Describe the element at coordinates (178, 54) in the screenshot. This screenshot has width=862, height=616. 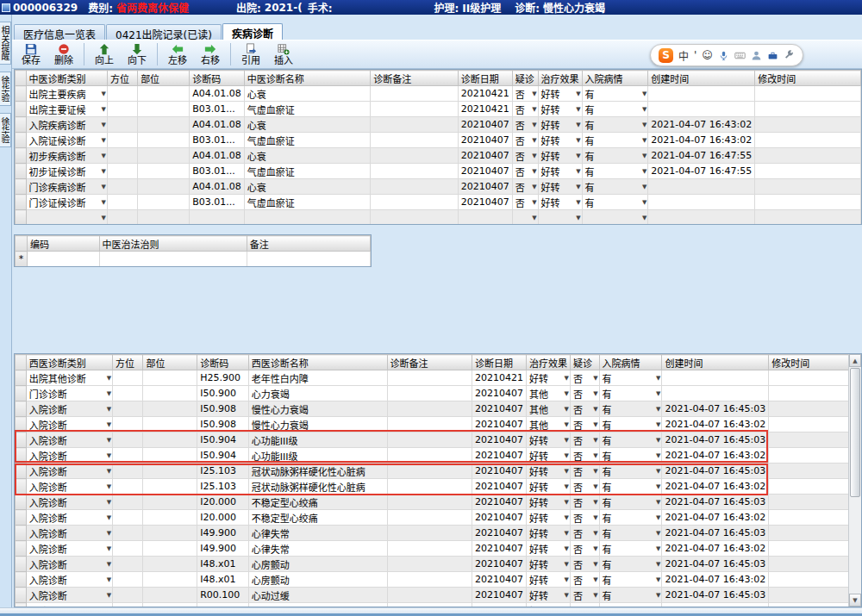
I see `move-left-button: 左移` at that location.